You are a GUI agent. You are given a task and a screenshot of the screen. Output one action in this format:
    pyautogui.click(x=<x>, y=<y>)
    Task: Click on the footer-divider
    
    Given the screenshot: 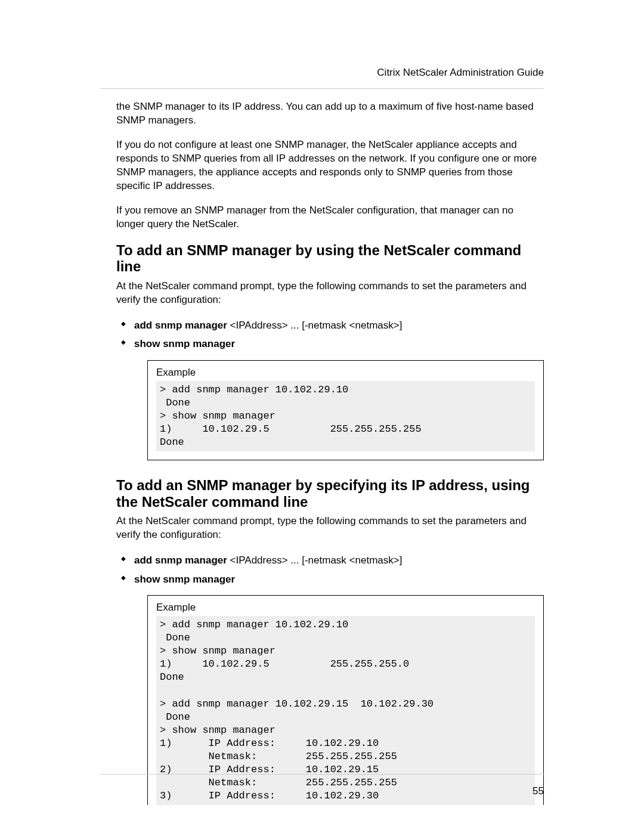 What is the action you would take?
    pyautogui.click(x=322, y=774)
    